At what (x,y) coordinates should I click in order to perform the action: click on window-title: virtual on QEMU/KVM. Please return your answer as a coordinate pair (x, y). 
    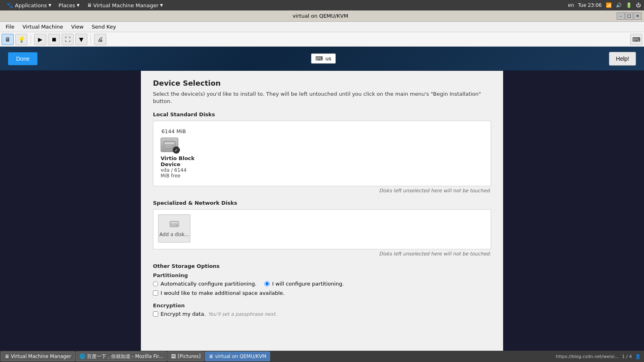
    Looking at the image, I should click on (320, 16).